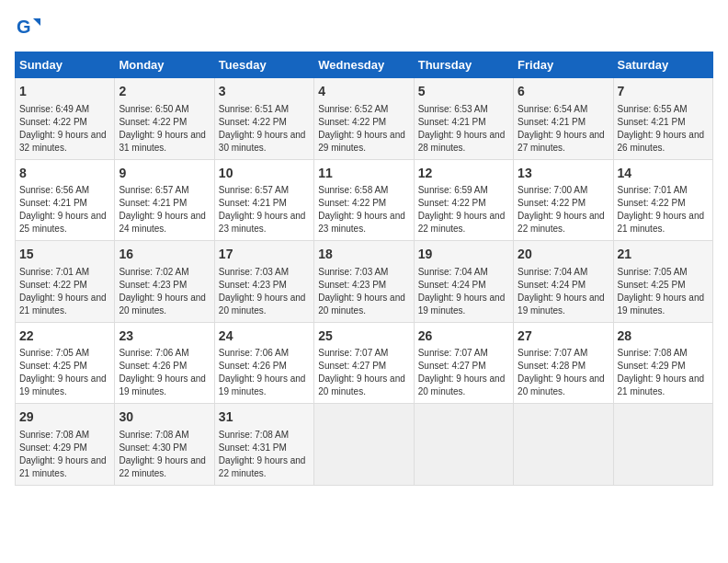  Describe the element at coordinates (265, 255) in the screenshot. I see `day-number: 17` at that location.